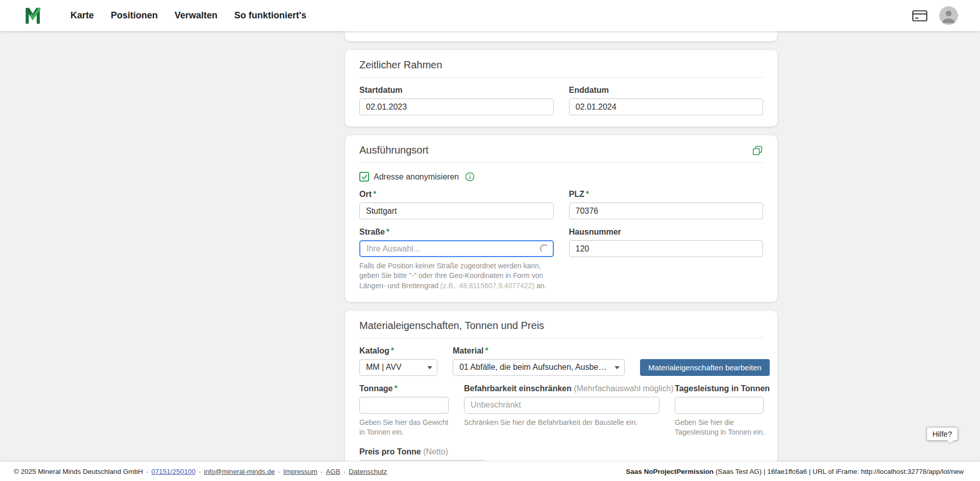 Image resolution: width=980 pixels, height=481 pixels. I want to click on plz-field: PLZ*, so click(667, 205).